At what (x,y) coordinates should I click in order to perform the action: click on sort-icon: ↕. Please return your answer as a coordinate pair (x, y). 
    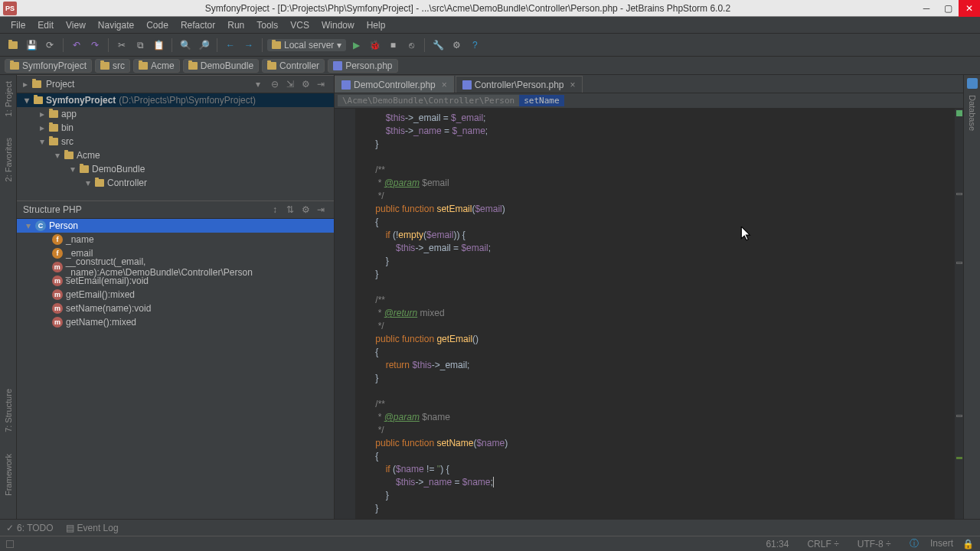
    Looking at the image, I should click on (275, 210).